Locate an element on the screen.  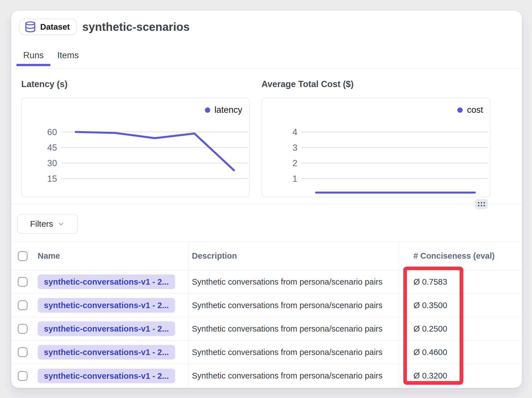
chevron-down-icon is located at coordinates (61, 224).